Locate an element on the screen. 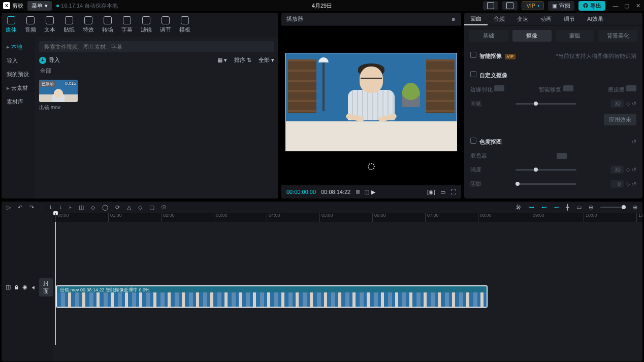 Image resolution: width=644 pixels, height=362 pixels. import-button: + 导入 is located at coordinates (50, 60).